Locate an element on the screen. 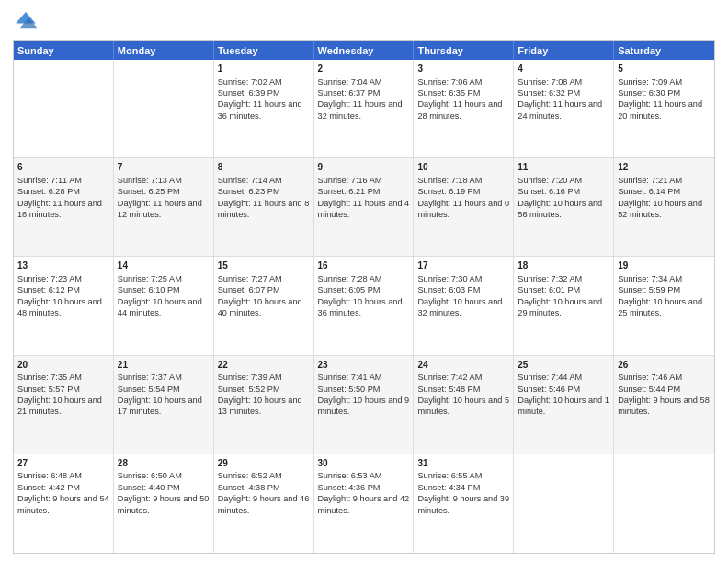 The image size is (728, 563). calendar-header-row: SundayMondayTuesdayWednesdayThursdayFrid… is located at coordinates (364, 51).